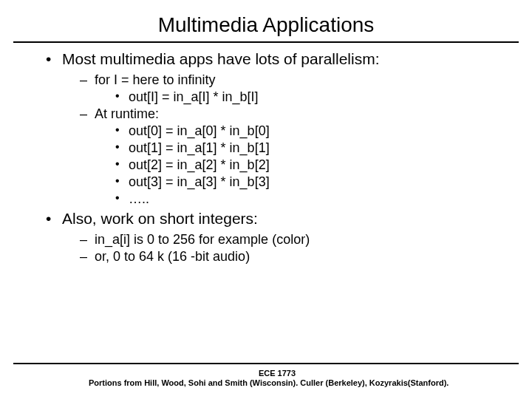 This screenshot has width=532, height=399. I want to click on bullet-1-2-4: out[3] = in_a[3] * in_b[3], so click(308, 182).